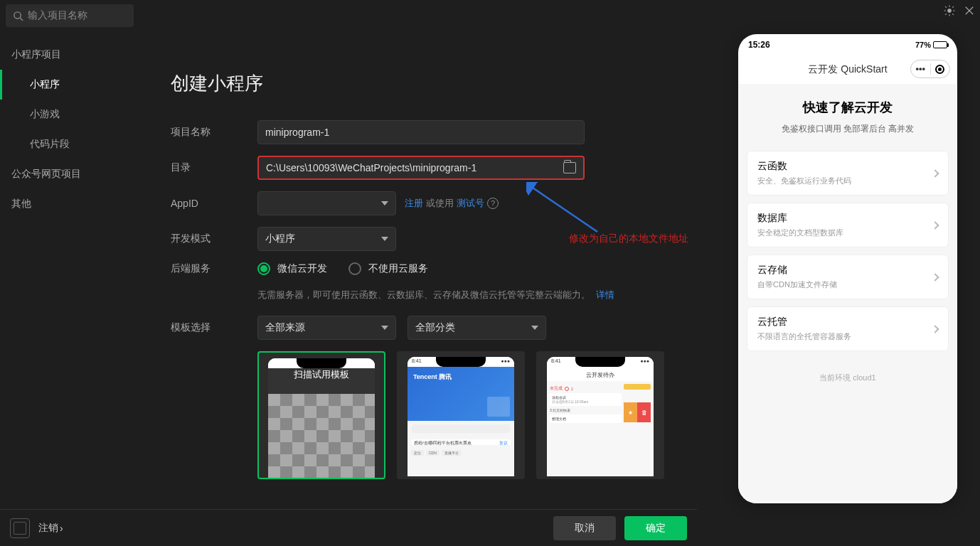  I want to click on label-backend: 后端服务, so click(214, 269).